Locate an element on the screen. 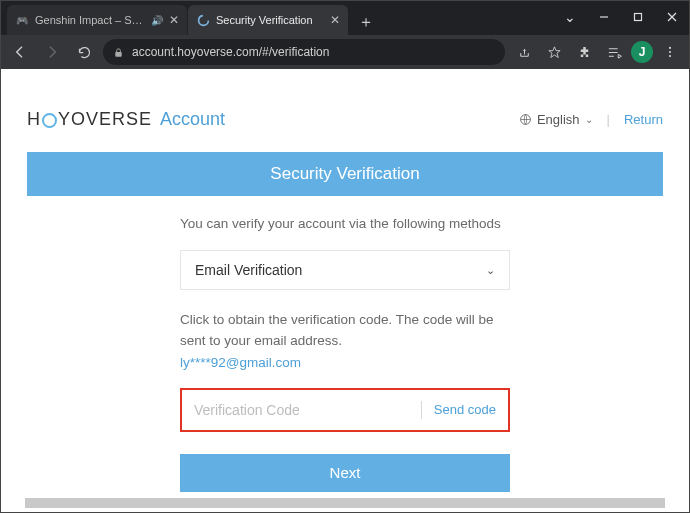 The image size is (690, 513). horizontal-scrollbar is located at coordinates (345, 503).